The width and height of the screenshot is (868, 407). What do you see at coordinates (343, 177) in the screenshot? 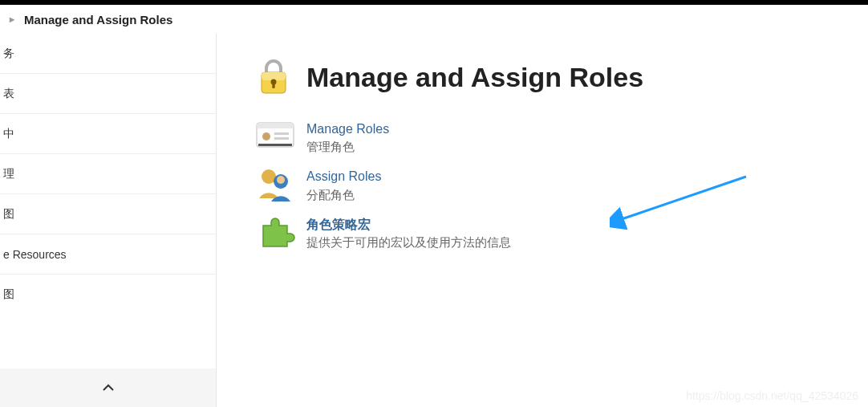
I see `assign-roles-link: Assign Roles` at bounding box center [343, 177].